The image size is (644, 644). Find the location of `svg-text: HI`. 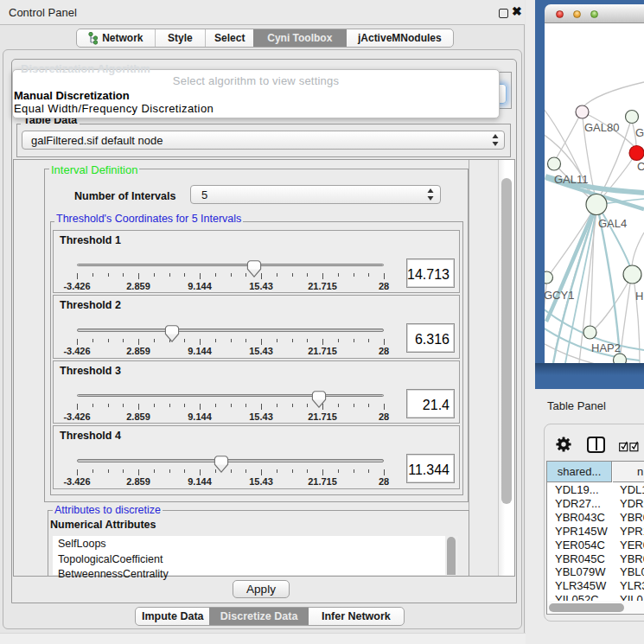

svg-text: HI is located at coordinates (640, 296).